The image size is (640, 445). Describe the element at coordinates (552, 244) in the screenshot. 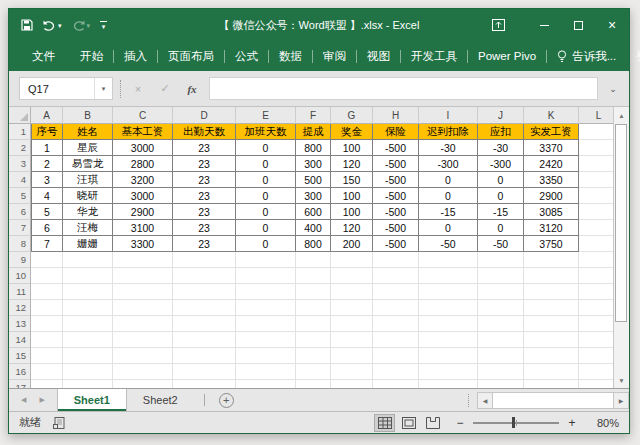

I see `table-cell: 3750` at that location.